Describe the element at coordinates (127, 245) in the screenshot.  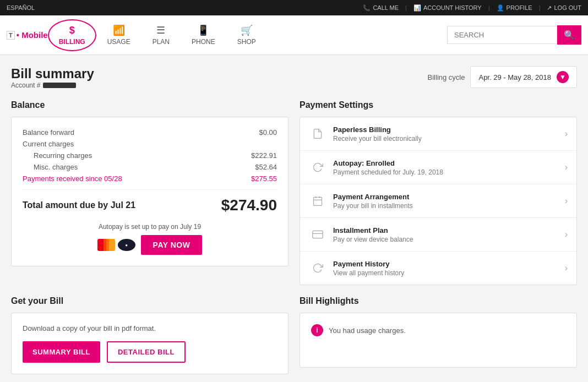
I see `other-card-icon: ●` at that location.